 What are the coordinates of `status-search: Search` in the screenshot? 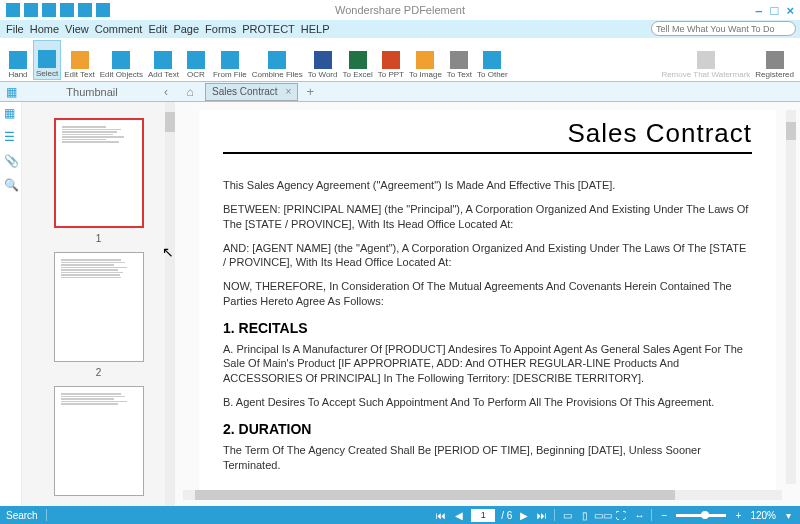 It's located at (22, 516).